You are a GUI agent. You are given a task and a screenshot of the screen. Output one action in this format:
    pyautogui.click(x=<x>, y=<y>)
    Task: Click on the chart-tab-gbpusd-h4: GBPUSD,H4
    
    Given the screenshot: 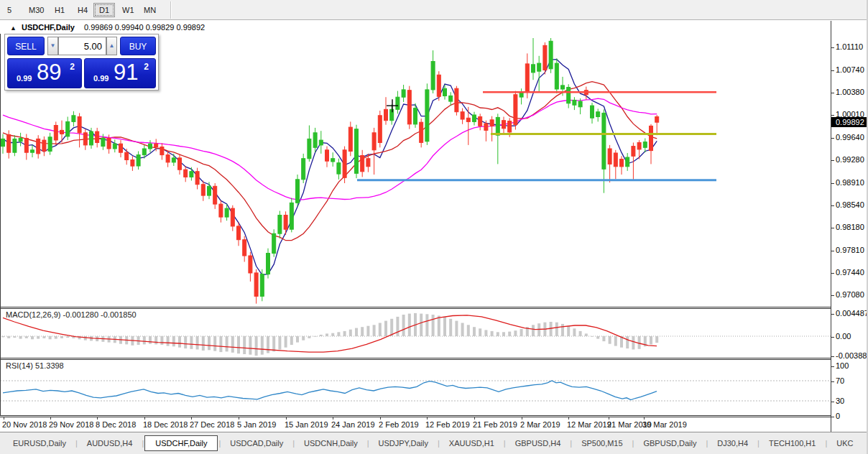 What is the action you would take?
    pyautogui.click(x=538, y=443)
    